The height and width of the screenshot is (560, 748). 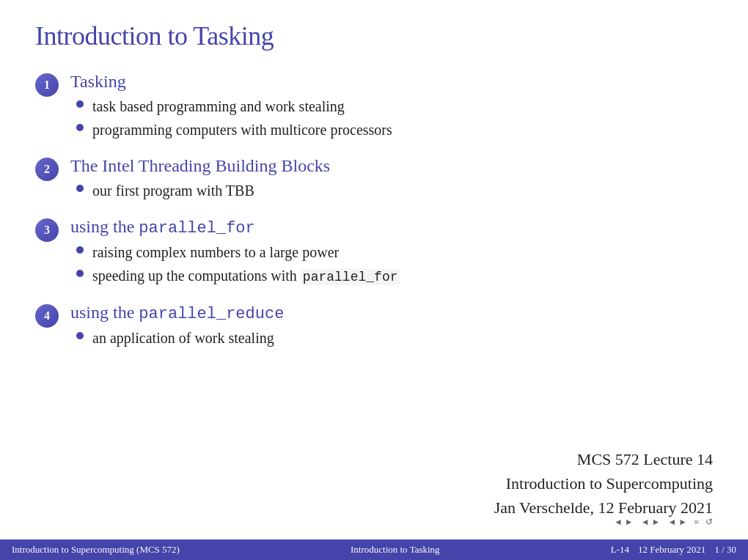 I want to click on bullet-list-3: raising complex numbers to a large power…, so click(x=395, y=264).